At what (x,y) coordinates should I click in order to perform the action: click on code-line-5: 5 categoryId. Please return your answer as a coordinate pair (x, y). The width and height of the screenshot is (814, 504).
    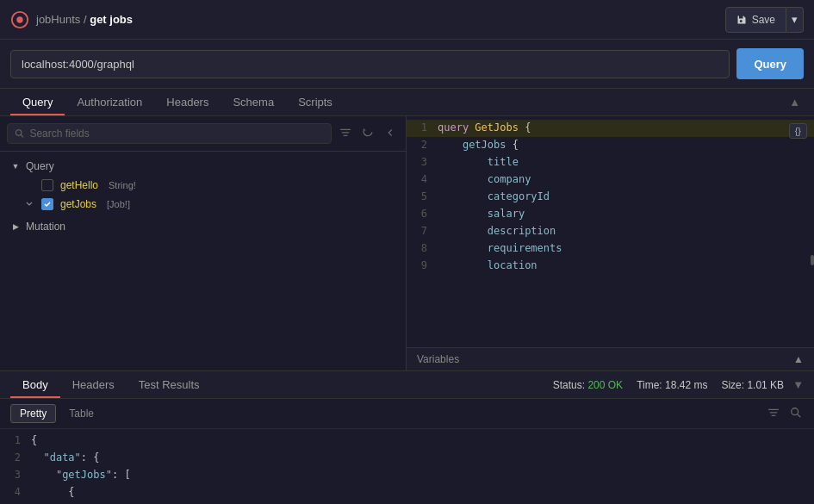
    Looking at the image, I should click on (610, 197).